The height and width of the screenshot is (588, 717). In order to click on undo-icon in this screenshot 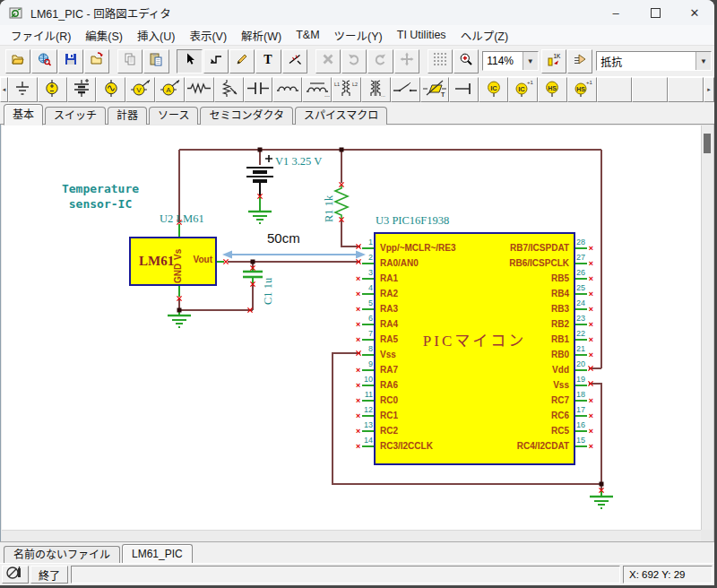, I will do `click(354, 61)`.